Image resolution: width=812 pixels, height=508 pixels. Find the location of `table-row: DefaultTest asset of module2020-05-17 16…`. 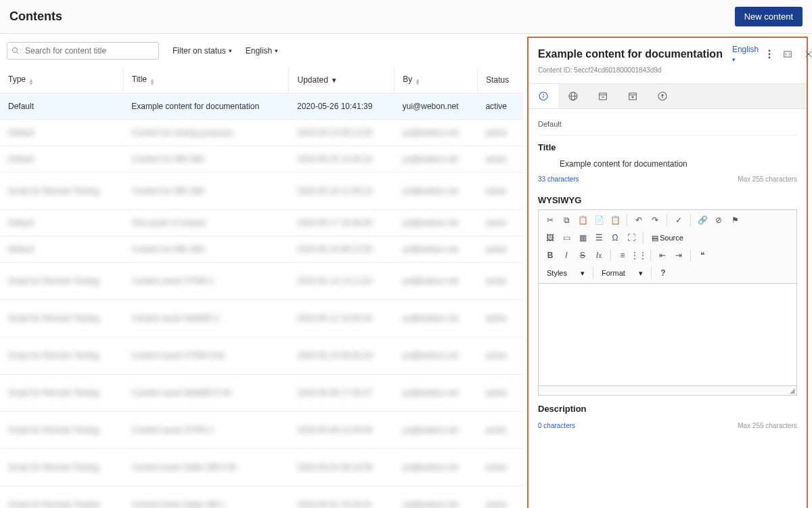

table-row: DefaultTest asset of module2020-05-17 16… is located at coordinates (261, 222).